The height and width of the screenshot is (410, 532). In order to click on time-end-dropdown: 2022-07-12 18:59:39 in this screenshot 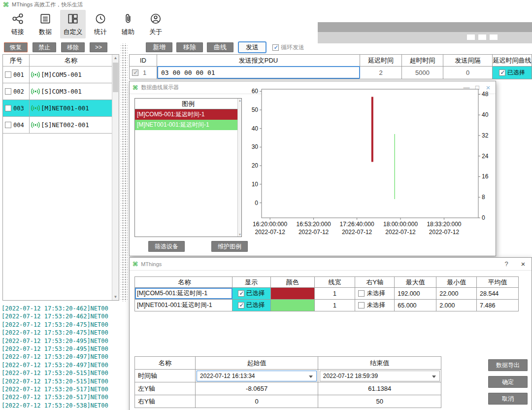, I will do `click(380, 376)`.